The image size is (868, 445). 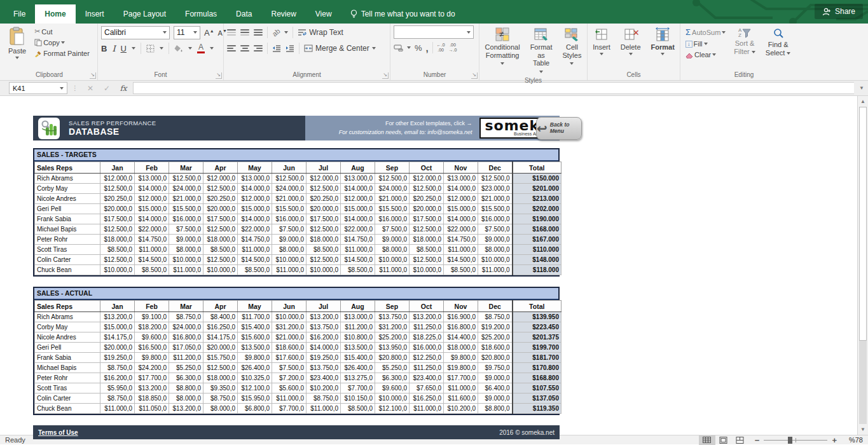 I want to click on cell-sales-rep: Rich Abrams, so click(x=67, y=179).